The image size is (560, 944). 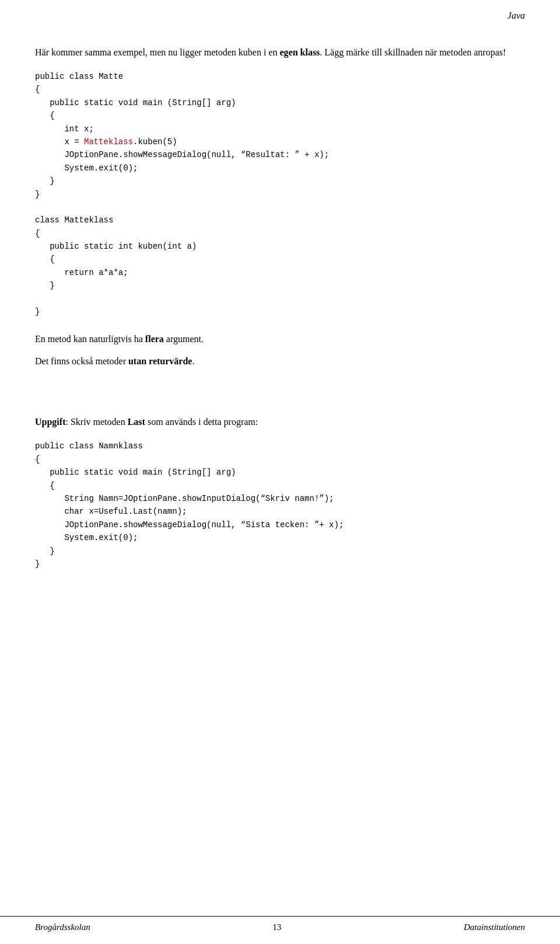 What do you see at coordinates (184, 339) in the screenshot?
I see `prose-1-suffix: argument.` at bounding box center [184, 339].